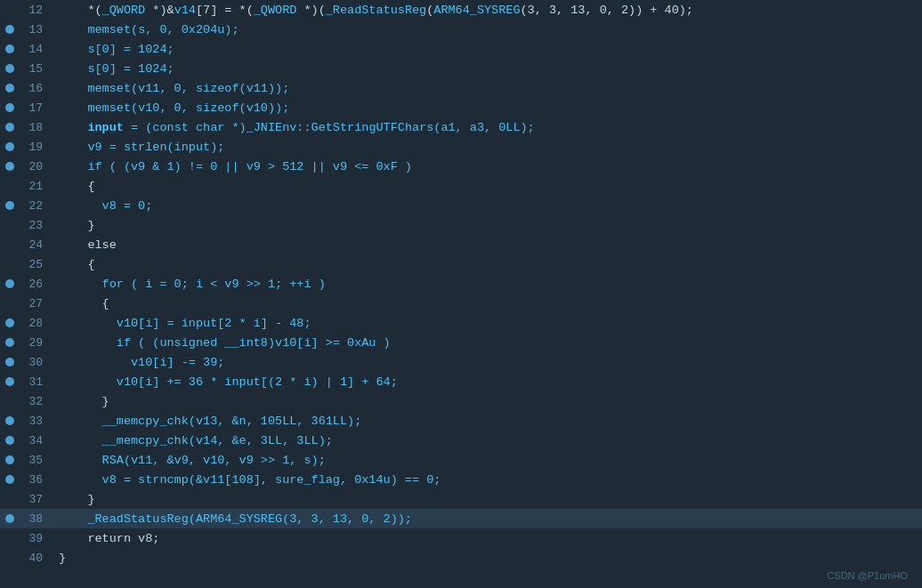  Describe the element at coordinates (36, 343) in the screenshot. I see `line-number: 29` at that location.